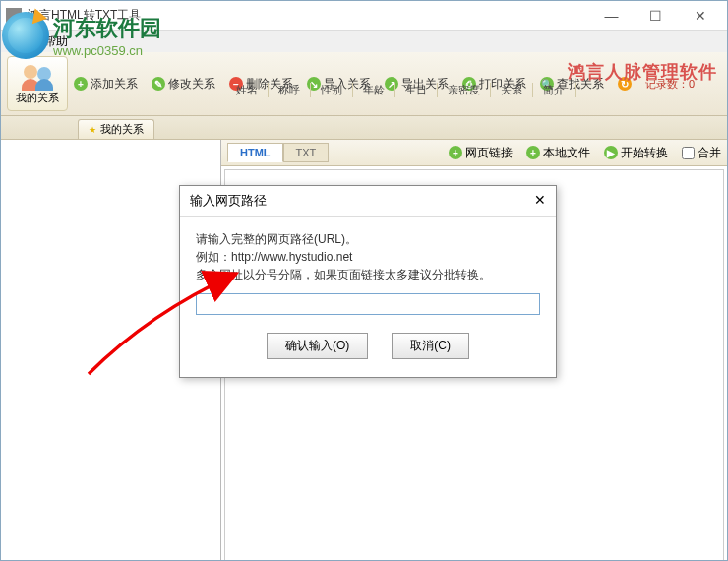 The width and height of the screenshot is (728, 561). What do you see at coordinates (512, 91) in the screenshot?
I see `col-relation: 关系` at bounding box center [512, 91].